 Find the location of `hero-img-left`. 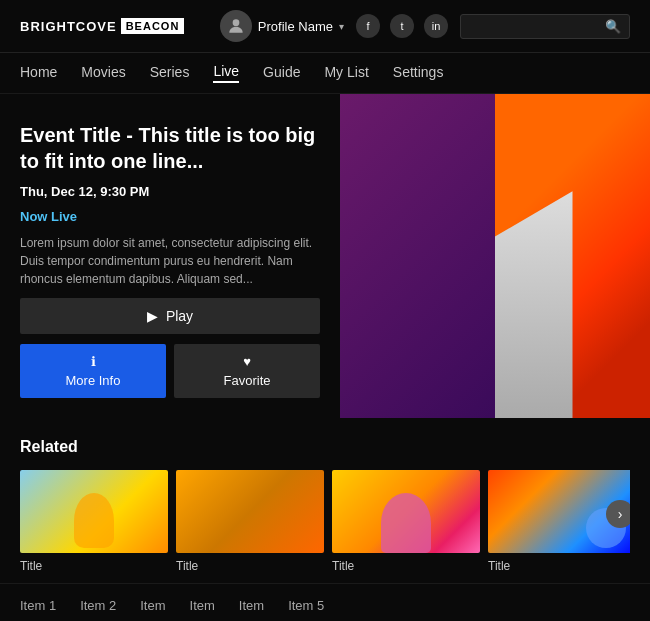

hero-img-left is located at coordinates (418, 256).